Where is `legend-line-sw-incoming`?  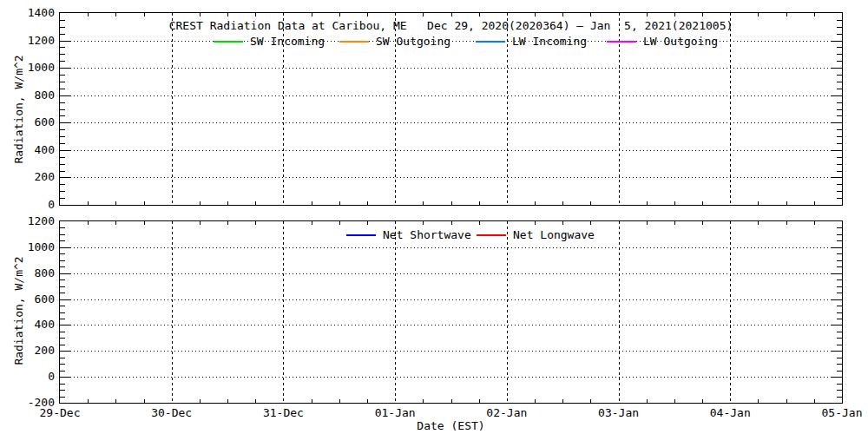
legend-line-sw-incoming is located at coordinates (228, 42).